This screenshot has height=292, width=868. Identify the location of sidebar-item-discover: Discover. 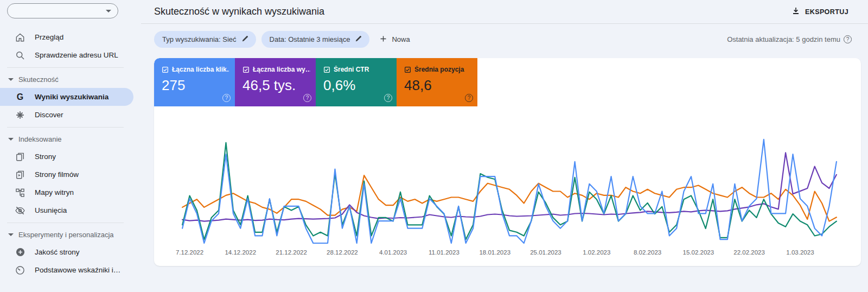
(67, 115).